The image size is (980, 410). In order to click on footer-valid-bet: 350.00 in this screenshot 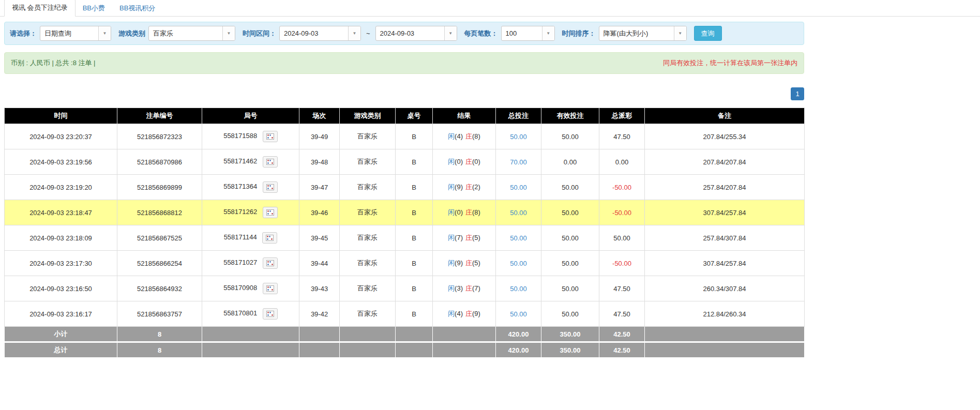, I will do `click(570, 350)`.